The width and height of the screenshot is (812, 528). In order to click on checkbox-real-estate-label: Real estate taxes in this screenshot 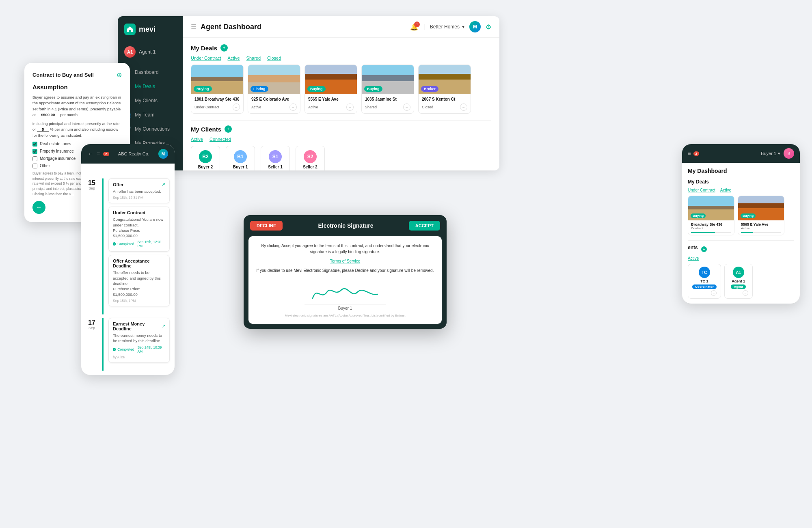, I will do `click(55, 144)`.